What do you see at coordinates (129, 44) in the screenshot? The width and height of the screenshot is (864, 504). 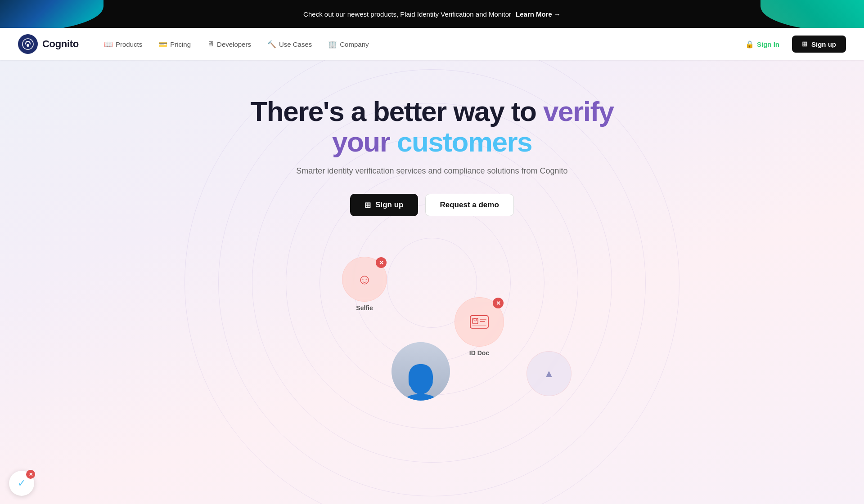 I see `nav-label-products: Products` at bounding box center [129, 44].